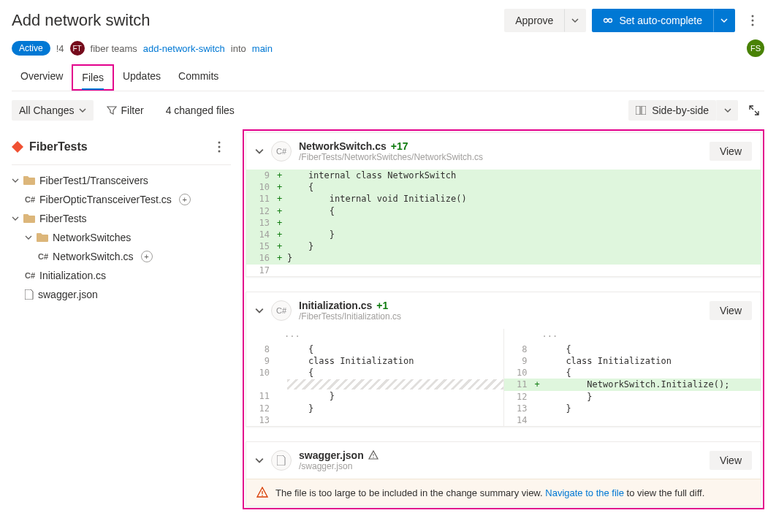  I want to click on view-mode-label: Side-by-side, so click(680, 110).